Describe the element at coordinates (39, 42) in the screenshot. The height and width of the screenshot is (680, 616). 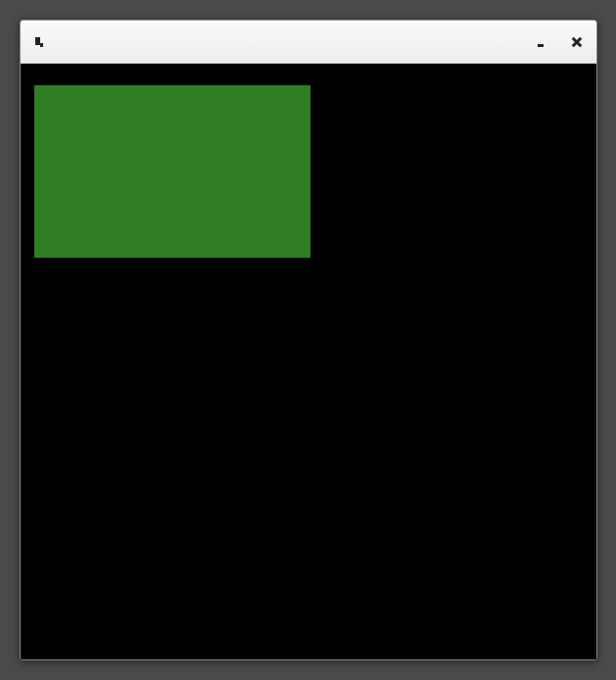
I see `app-icon` at that location.